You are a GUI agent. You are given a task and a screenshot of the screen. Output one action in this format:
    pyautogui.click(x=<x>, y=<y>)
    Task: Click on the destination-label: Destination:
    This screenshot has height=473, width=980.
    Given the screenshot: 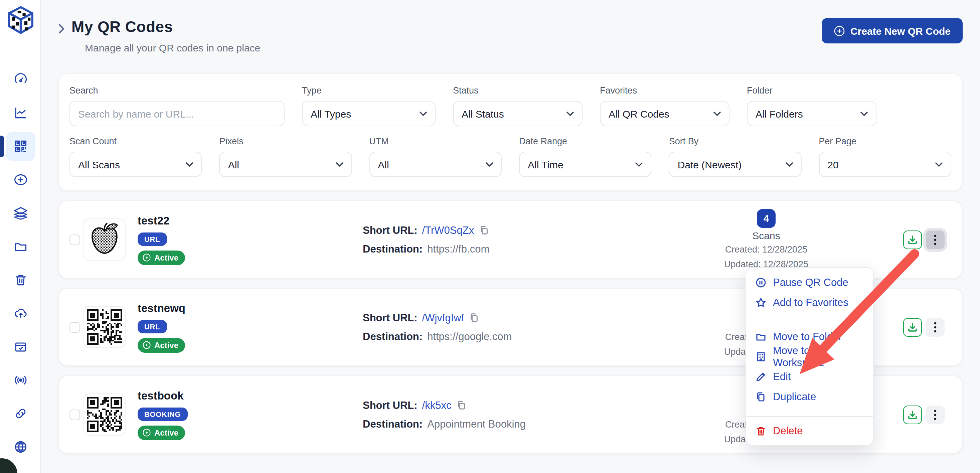 What is the action you would take?
    pyautogui.click(x=393, y=249)
    